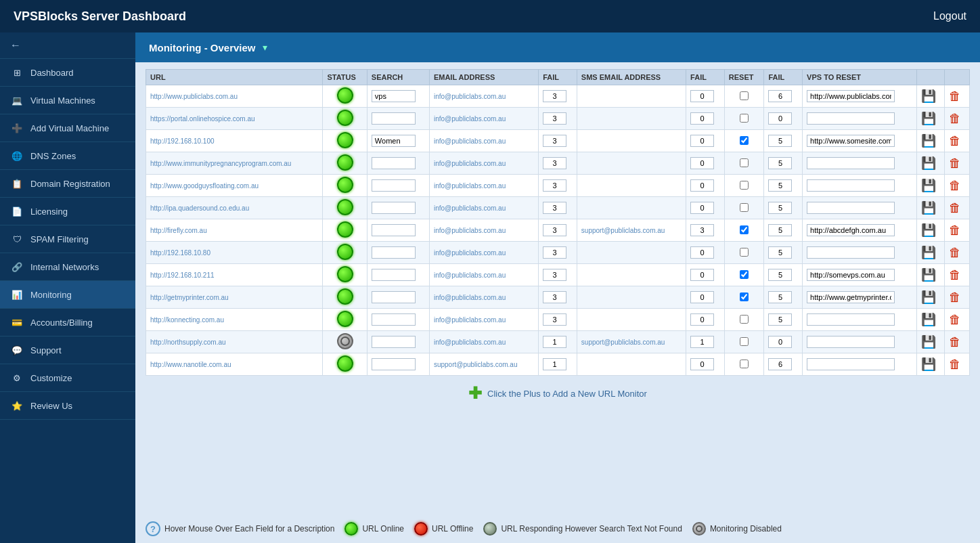  Describe the element at coordinates (68, 46) in the screenshot. I see `sidebar-back-button: ←` at that location.